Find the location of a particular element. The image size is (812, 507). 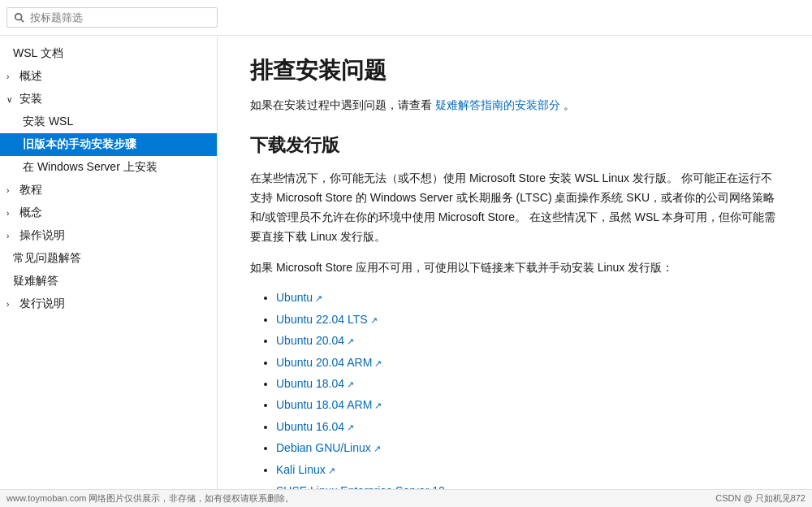

sidebar-item-label: WSL 文档 is located at coordinates (38, 54).